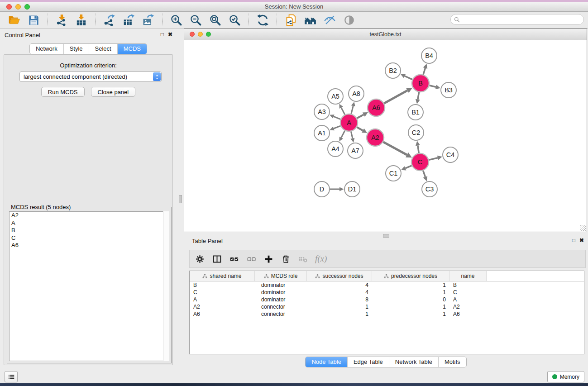  What do you see at coordinates (322, 112) in the screenshot?
I see `graph-node-A3: A3` at bounding box center [322, 112].